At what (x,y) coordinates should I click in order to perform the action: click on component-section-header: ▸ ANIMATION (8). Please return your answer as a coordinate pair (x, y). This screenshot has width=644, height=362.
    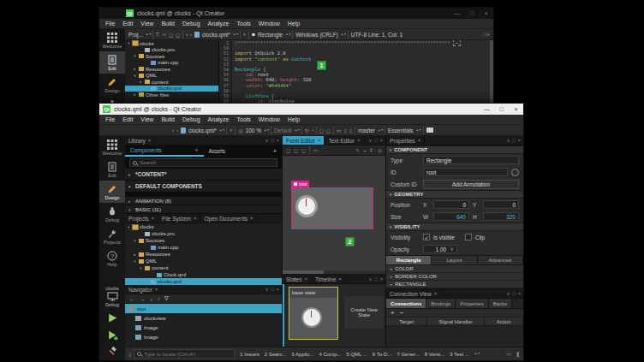
    Looking at the image, I should click on (204, 201).